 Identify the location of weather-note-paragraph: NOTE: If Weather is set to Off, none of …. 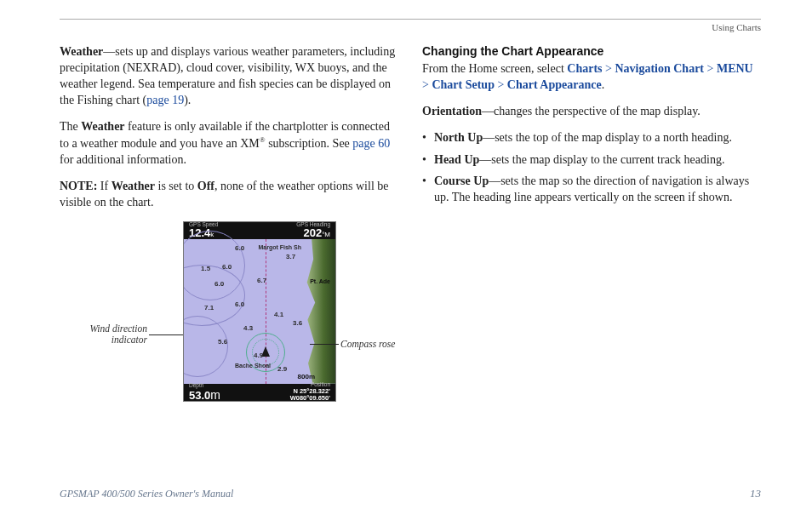
(230, 195).